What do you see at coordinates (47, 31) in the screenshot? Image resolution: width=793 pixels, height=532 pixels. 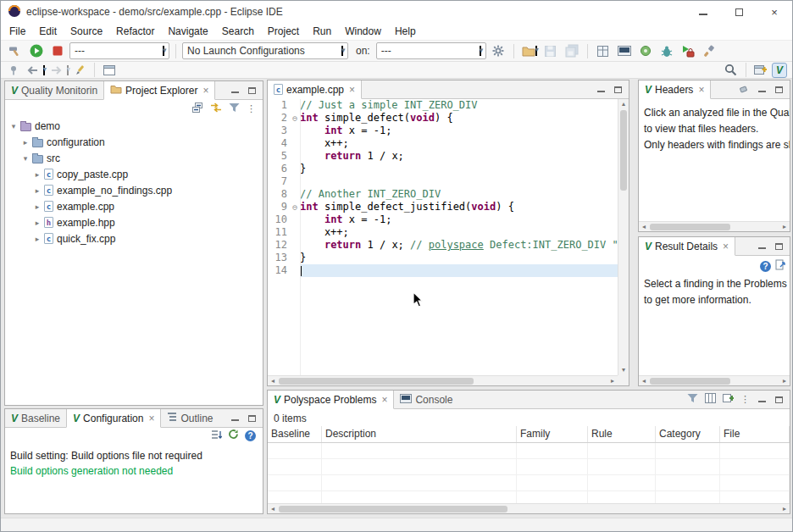 I see `menu-item-edit: Edit` at bounding box center [47, 31].